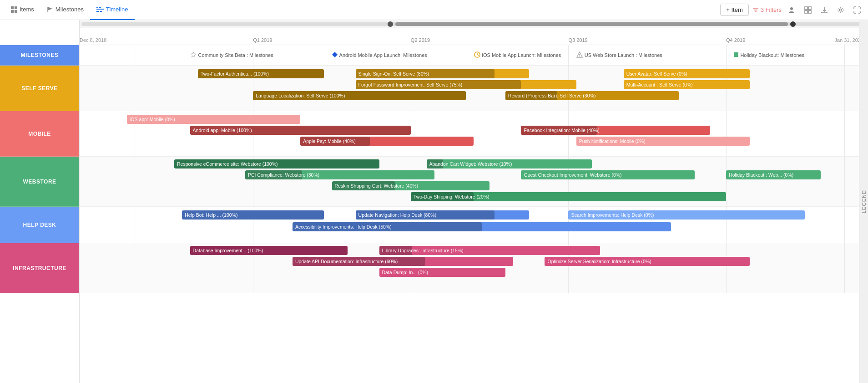 This screenshot has width=868, height=383. What do you see at coordinates (736, 40) in the screenshot?
I see `q4-label: Q4 2019` at bounding box center [736, 40].